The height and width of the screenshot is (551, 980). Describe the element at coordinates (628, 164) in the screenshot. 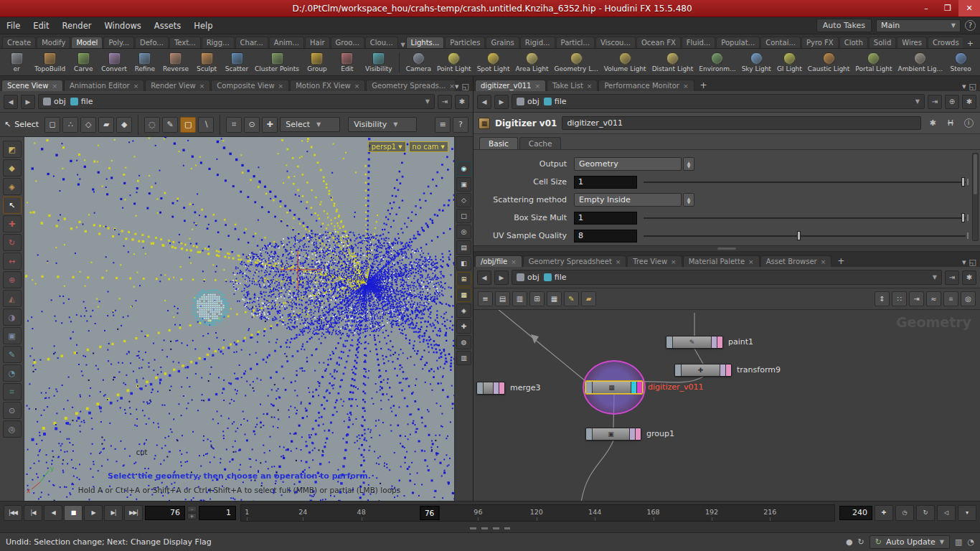

I see `param-menu-output: Geometry` at that location.